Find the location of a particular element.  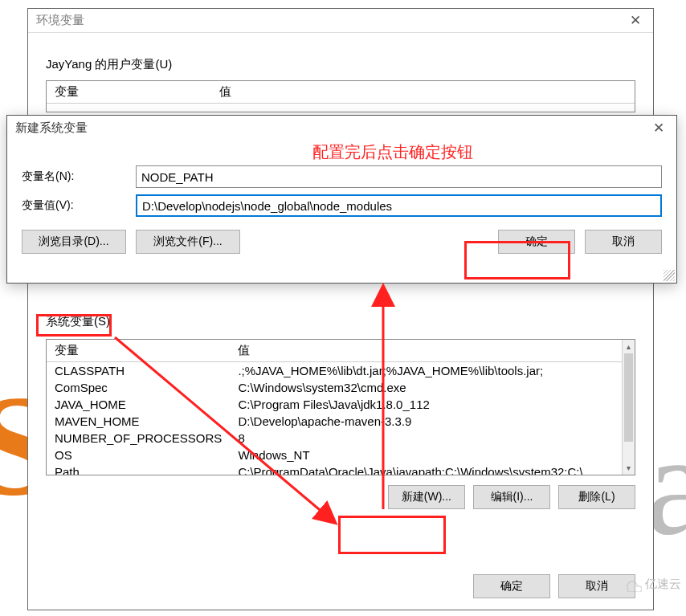

user-vars-table: 变量 值 is located at coordinates (341, 96).